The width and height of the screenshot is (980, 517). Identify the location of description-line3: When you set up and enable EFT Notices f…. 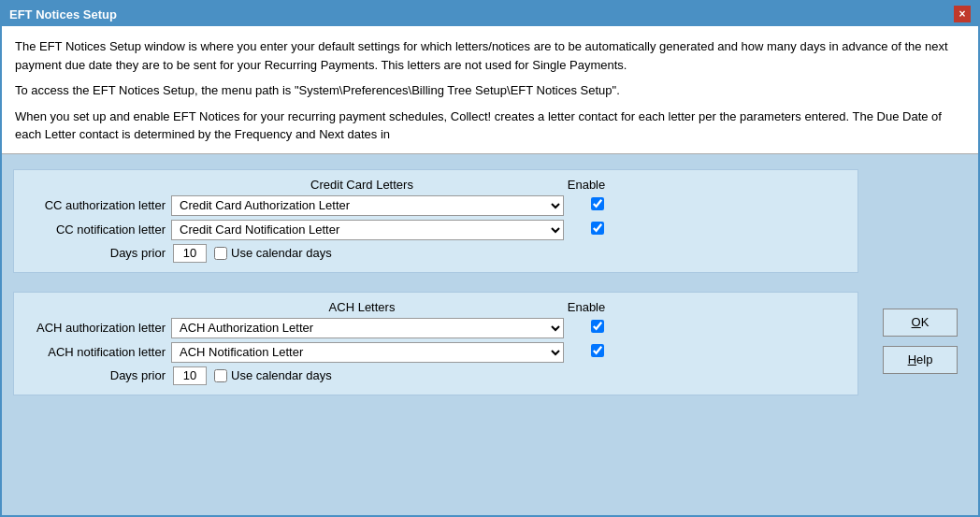
(490, 125).